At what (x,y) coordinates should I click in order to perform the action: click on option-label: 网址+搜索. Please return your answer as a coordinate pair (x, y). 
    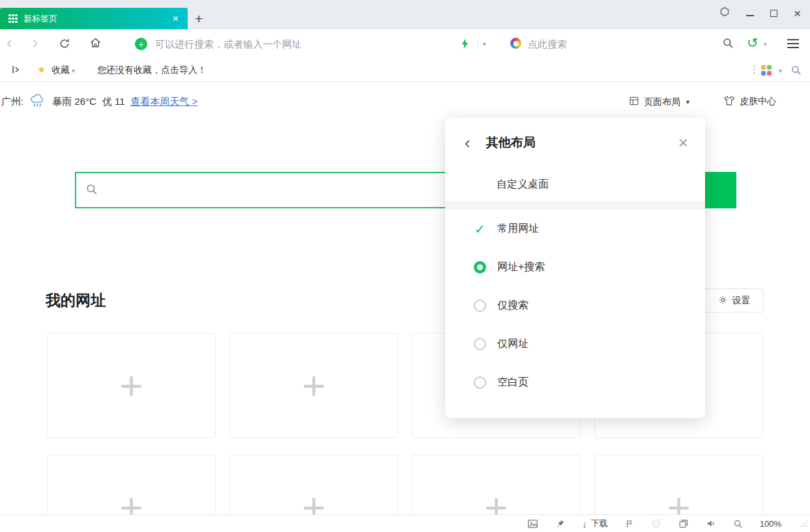
    Looking at the image, I should click on (521, 267).